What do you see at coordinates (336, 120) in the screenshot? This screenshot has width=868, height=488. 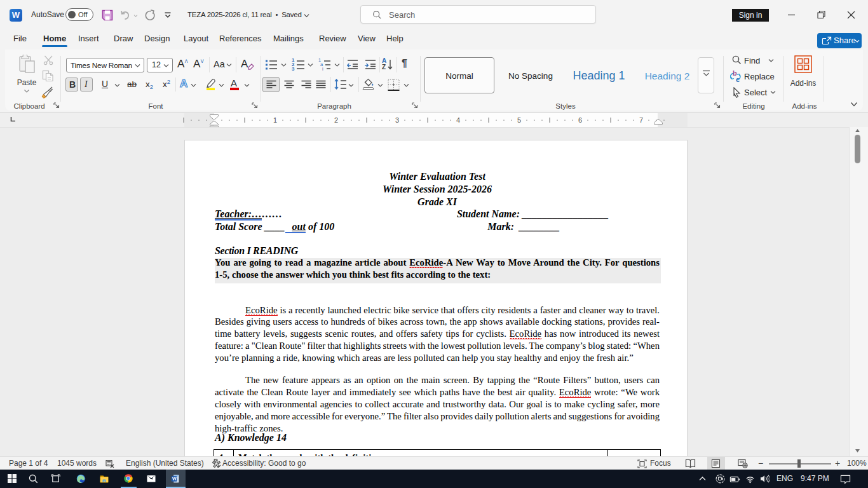 I see `svg-text: 2` at bounding box center [336, 120].